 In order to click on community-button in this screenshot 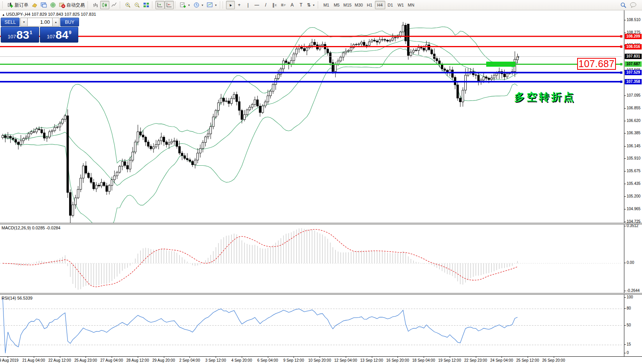, I will do `click(633, 5)`.